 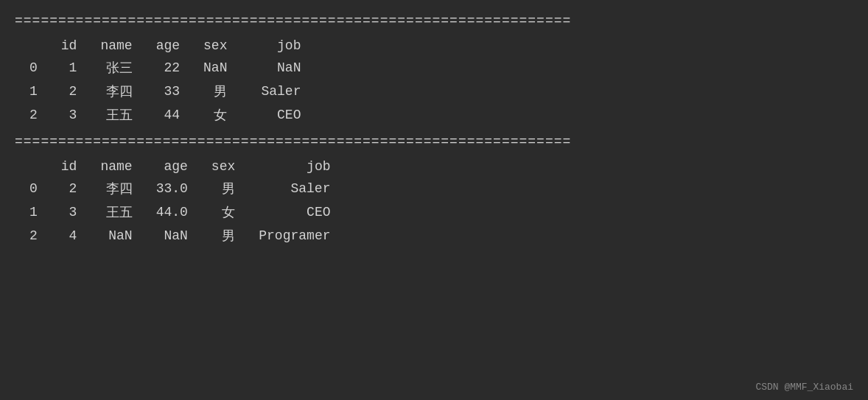 What do you see at coordinates (172, 189) in the screenshot?
I see `cell-age: 33.0` at bounding box center [172, 189].